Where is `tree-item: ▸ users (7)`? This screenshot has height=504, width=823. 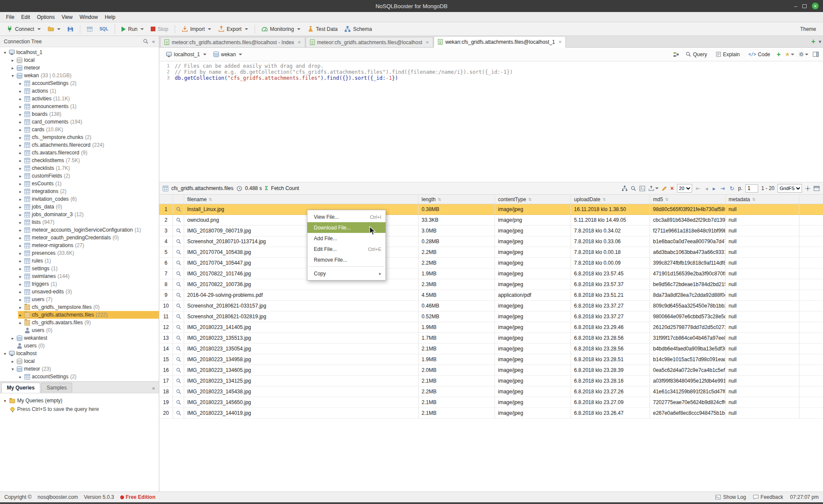 tree-item: ▸ users (7) is located at coordinates (79, 299).